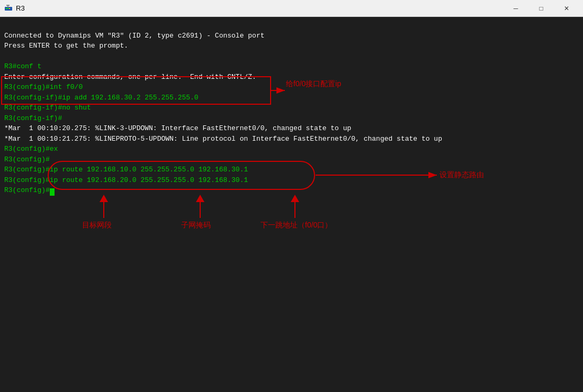 This screenshot has width=583, height=392. Describe the element at coordinates (297, 225) in the screenshot. I see `next-hop-annotation: 下一跳地址（f0/0口）` at that location.